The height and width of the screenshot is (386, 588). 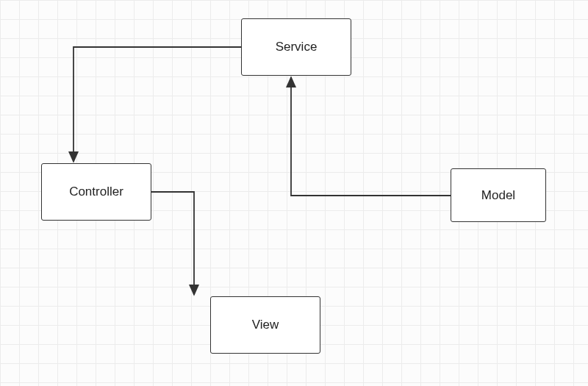 I want to click on arrow-controller-to-view, so click(x=173, y=243).